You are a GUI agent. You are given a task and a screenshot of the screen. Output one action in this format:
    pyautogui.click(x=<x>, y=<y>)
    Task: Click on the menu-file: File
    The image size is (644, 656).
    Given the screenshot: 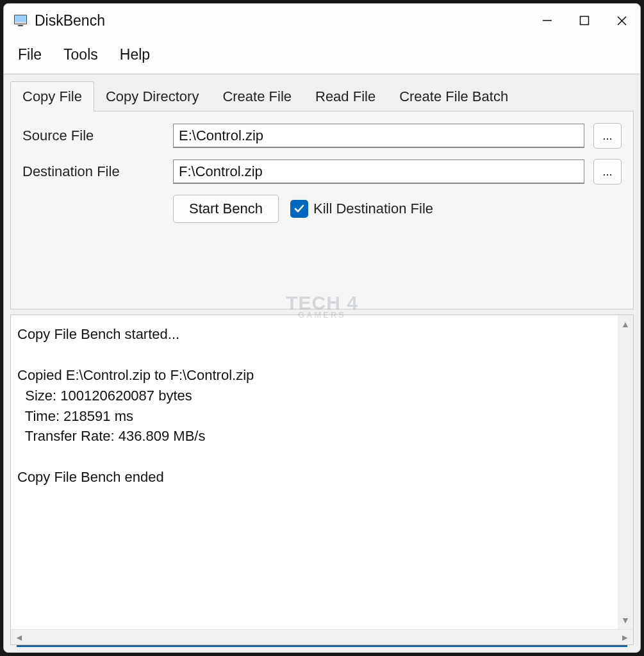 What is the action you would take?
    pyautogui.click(x=29, y=55)
    